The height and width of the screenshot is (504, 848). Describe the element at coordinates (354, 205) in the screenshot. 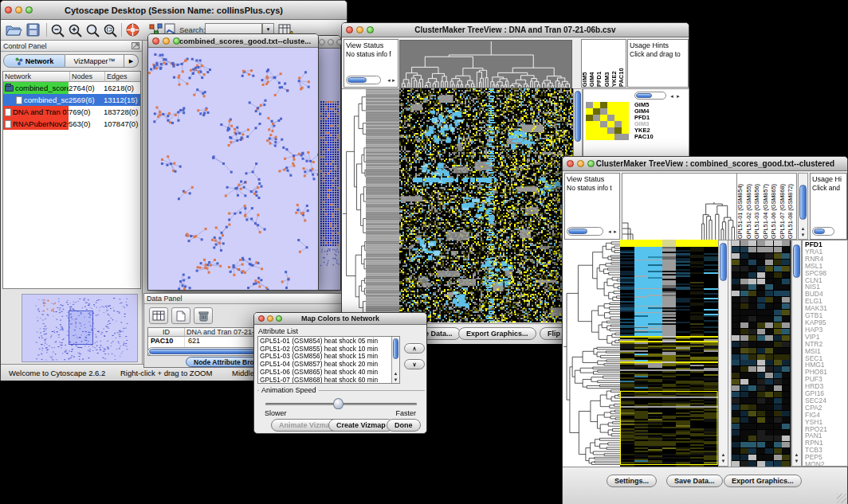

I see `tv1-row-dendrogram` at that location.